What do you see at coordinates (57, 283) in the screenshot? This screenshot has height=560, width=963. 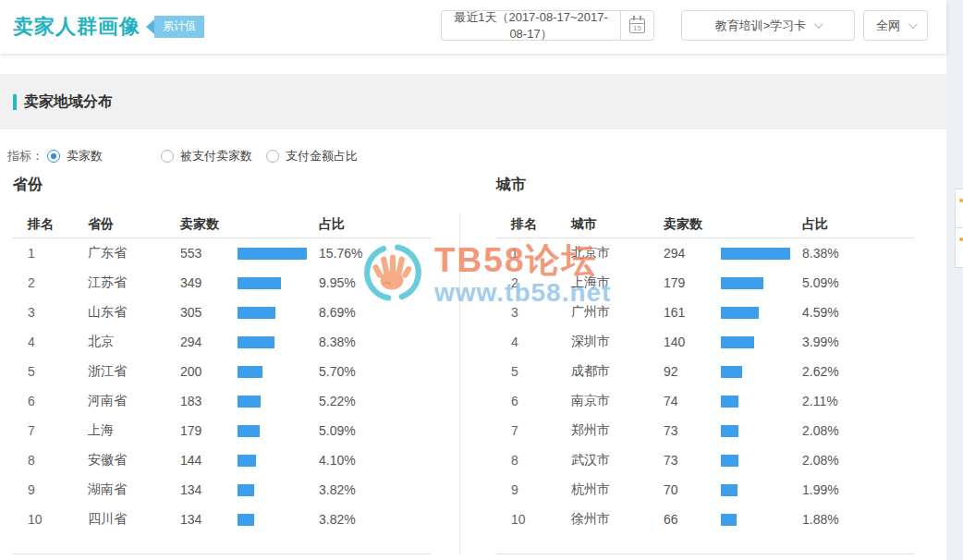 I see `rank-cell: 2` at bounding box center [57, 283].